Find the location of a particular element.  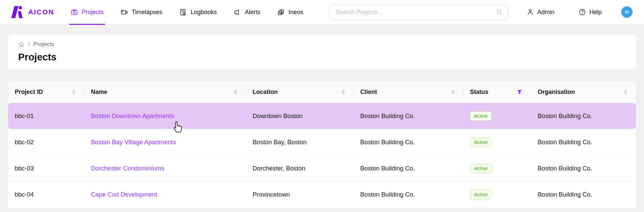

project-name-link: Cape Cod Development is located at coordinates (124, 195).